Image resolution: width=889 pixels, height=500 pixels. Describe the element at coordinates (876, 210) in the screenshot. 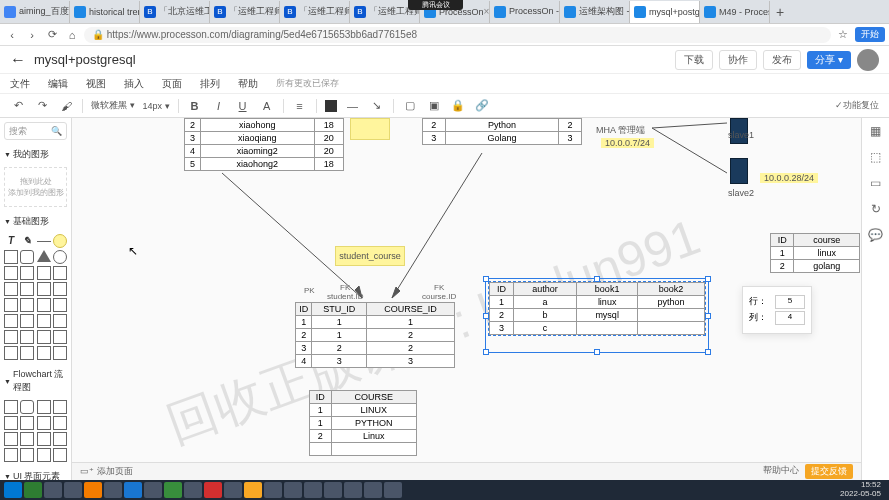

I see `history-icon: ↻` at that location.